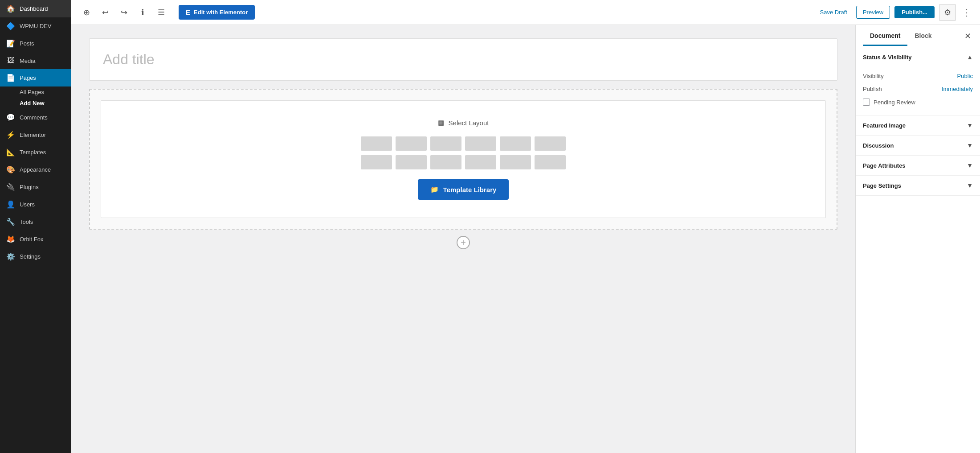 This screenshot has width=980, height=453. Describe the element at coordinates (105, 12) in the screenshot. I see `undo-icon: ↩` at that location.